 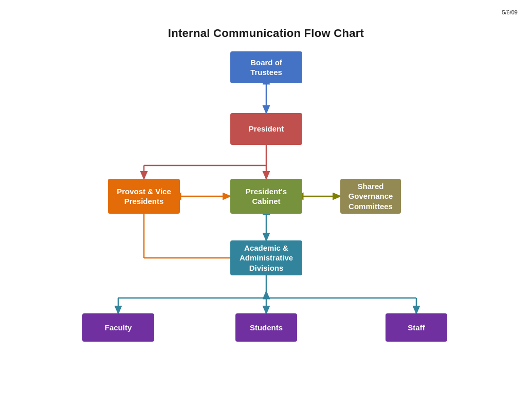 What do you see at coordinates (416, 328) in the screenshot?
I see `staff-box: Staff` at bounding box center [416, 328].